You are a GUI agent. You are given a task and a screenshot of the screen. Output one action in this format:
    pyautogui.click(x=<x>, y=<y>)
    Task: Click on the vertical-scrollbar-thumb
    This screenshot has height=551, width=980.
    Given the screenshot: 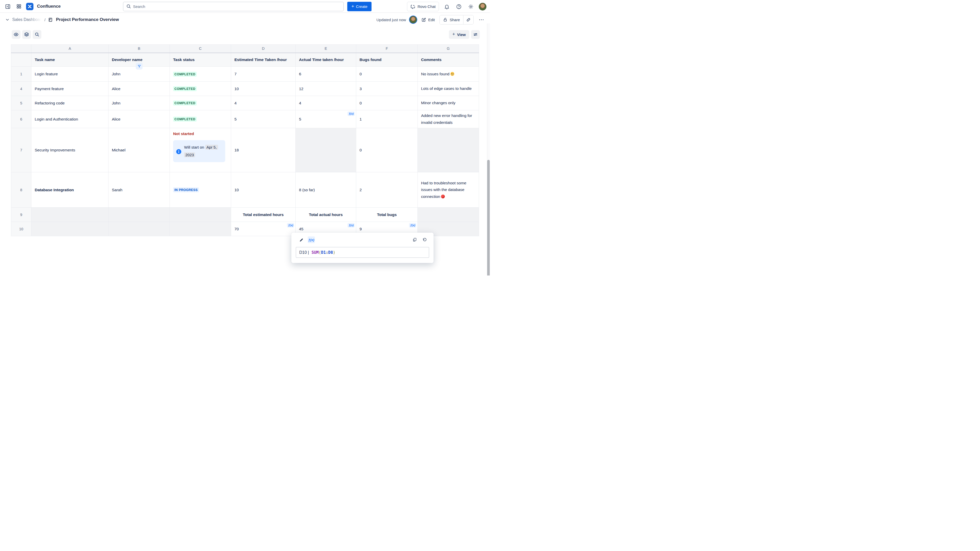 What is the action you would take?
    pyautogui.click(x=488, y=218)
    